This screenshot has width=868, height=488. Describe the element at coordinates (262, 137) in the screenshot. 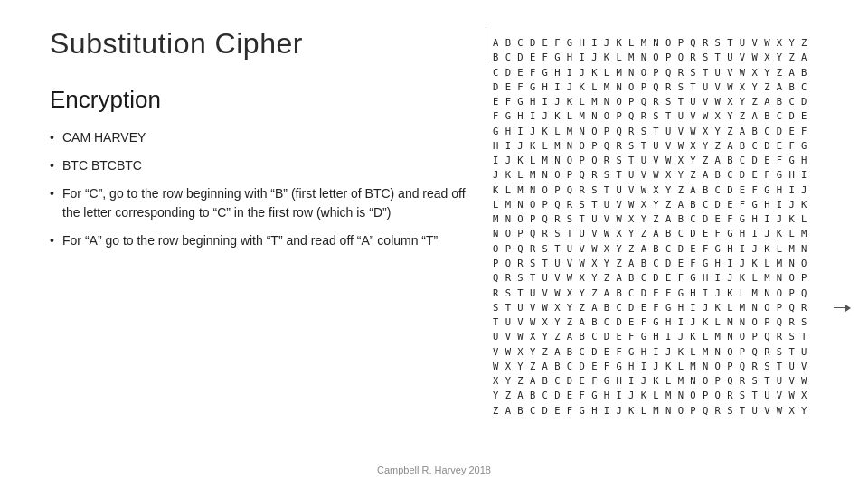

I see `bullet-item-1: CAM HARVEY` at that location.